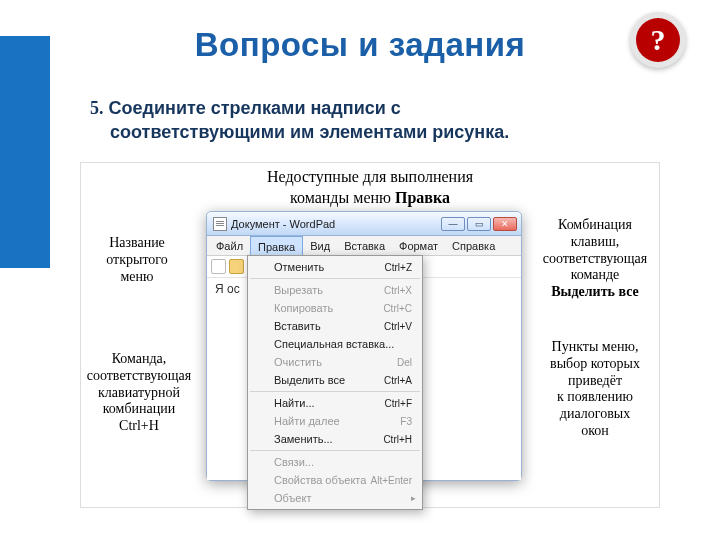 The width and height of the screenshot is (720, 540). I want to click on menu-item-shortcut: Ctrl+C, so click(398, 308).